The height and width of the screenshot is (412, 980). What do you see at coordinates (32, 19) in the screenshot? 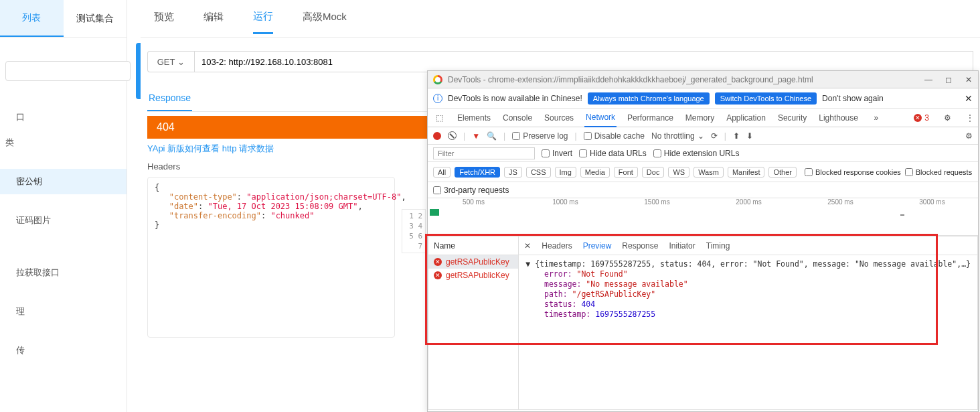
I see `sidebar-tab-list: 列表` at bounding box center [32, 19].